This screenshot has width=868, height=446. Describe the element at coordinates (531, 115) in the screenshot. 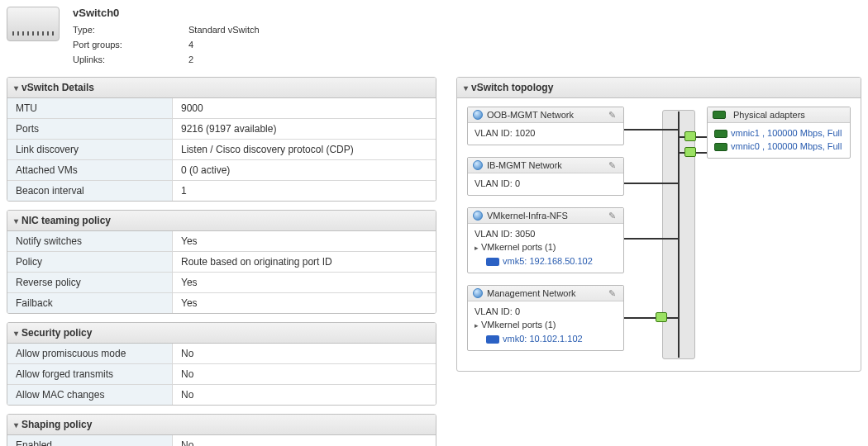

I see `pg-name: OOB-MGMT Network` at that location.